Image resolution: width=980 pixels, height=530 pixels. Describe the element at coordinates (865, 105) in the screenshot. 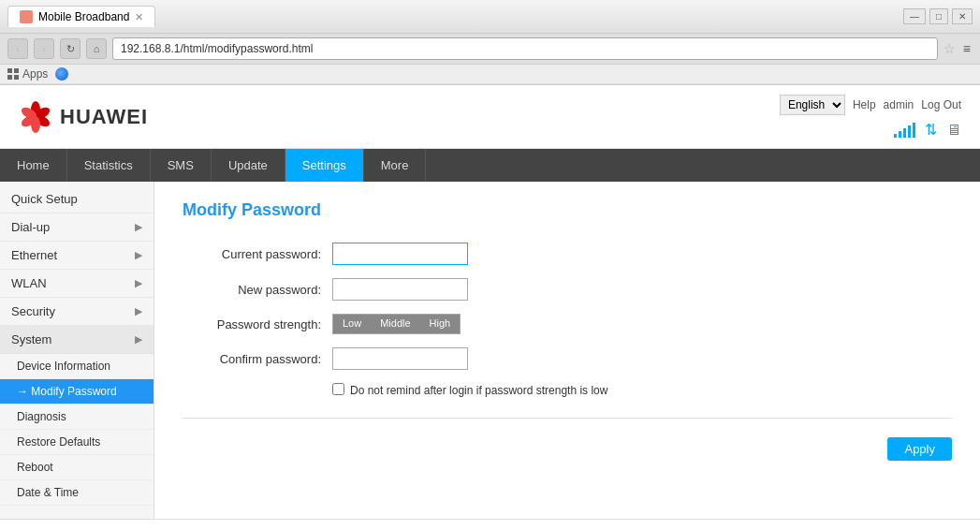

I see `help-link: Help` at that location.